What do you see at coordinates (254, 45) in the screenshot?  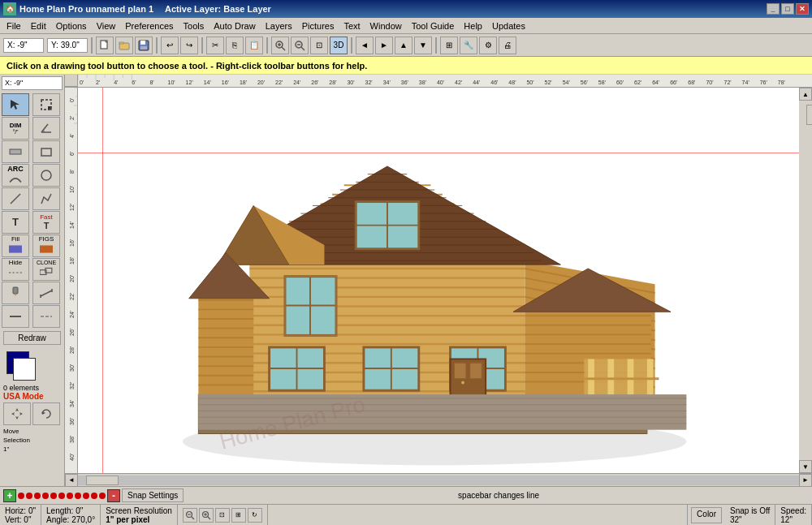 I see `paste-button: 📋` at bounding box center [254, 45].